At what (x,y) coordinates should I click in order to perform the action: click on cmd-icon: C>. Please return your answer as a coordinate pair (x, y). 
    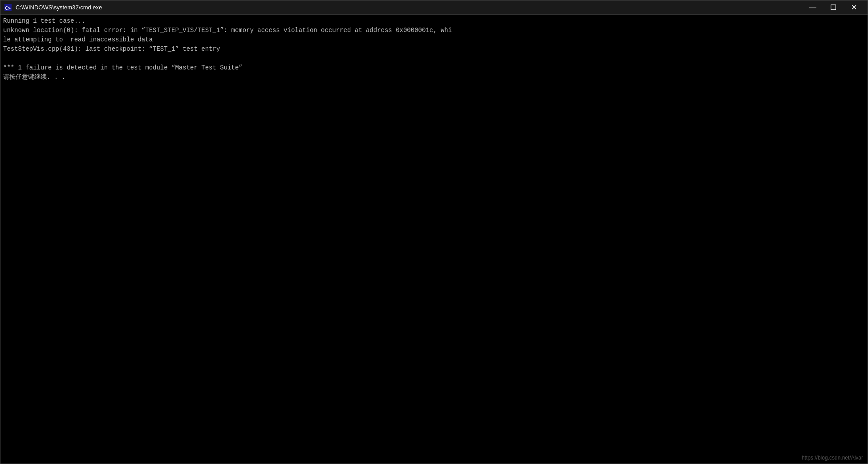
    Looking at the image, I should click on (8, 8).